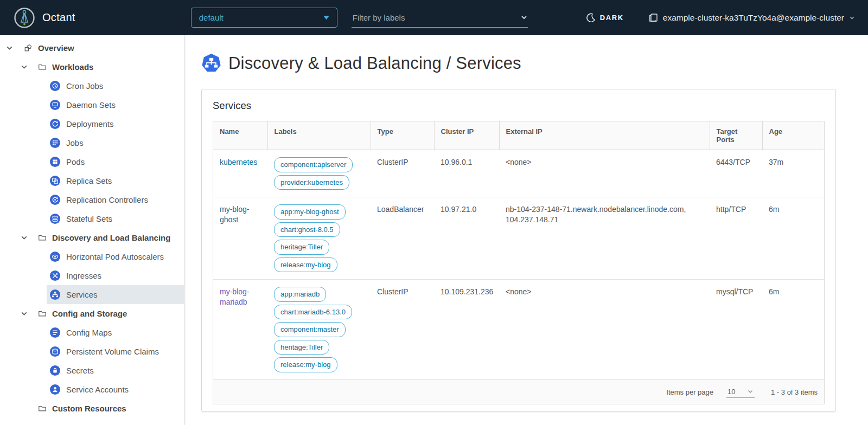  What do you see at coordinates (212, 17) in the screenshot?
I see `namespace-value: default` at bounding box center [212, 17].